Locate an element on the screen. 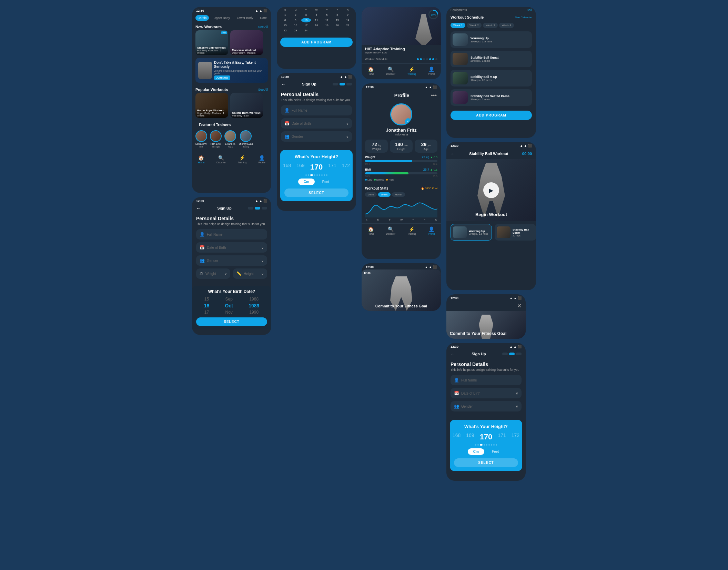  cal-day-22: 22 is located at coordinates (285, 30).